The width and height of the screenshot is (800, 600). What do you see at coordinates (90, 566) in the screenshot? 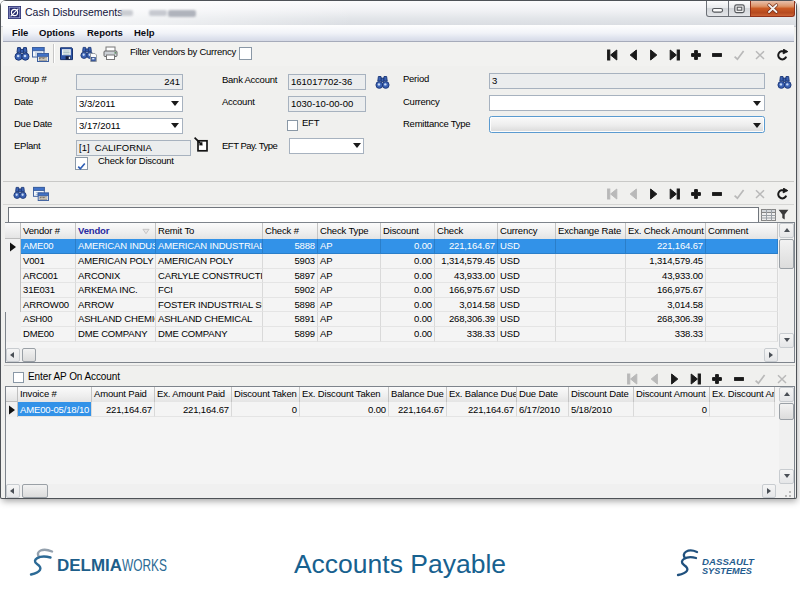
I see `svg-text: DELMIA` at bounding box center [90, 566].